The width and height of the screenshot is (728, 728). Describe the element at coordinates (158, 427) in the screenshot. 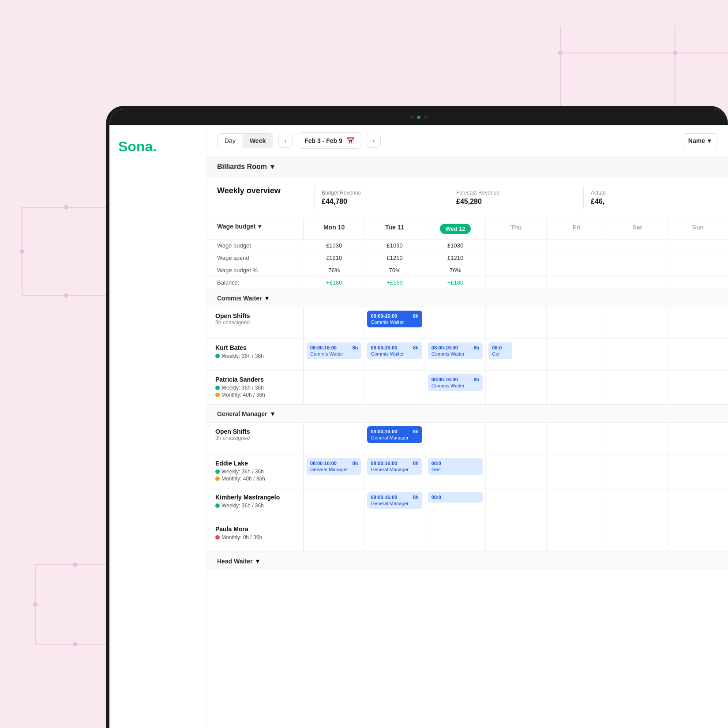

I see `sidebar: Sona.` at that location.